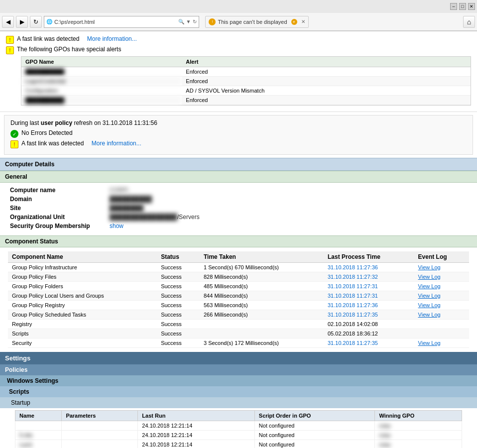 Image resolution: width=477 pixels, height=448 pixels. Describe the element at coordinates (49, 22) in the screenshot. I see `address-icon: 🌐` at that location.